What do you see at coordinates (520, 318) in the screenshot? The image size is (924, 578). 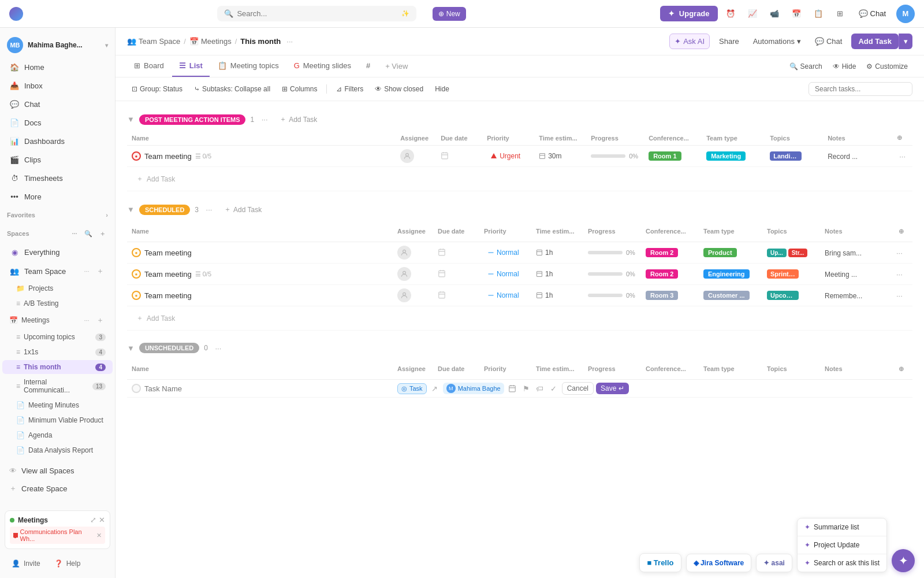 I see `add-task-scheduled: ＋ Add Task` at bounding box center [520, 318].